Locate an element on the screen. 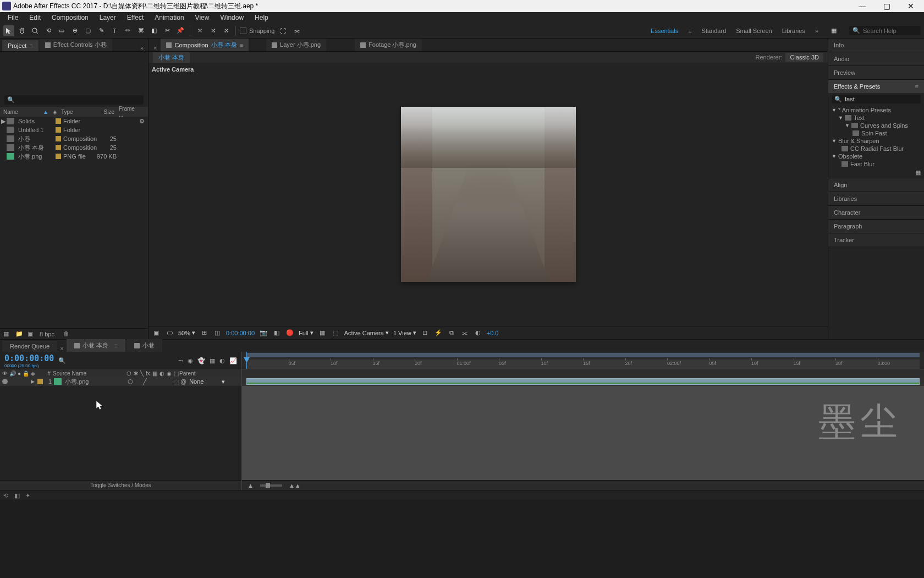 This screenshot has width=924, height=578. tabs-overflow-icon: » is located at coordinates (142, 48).